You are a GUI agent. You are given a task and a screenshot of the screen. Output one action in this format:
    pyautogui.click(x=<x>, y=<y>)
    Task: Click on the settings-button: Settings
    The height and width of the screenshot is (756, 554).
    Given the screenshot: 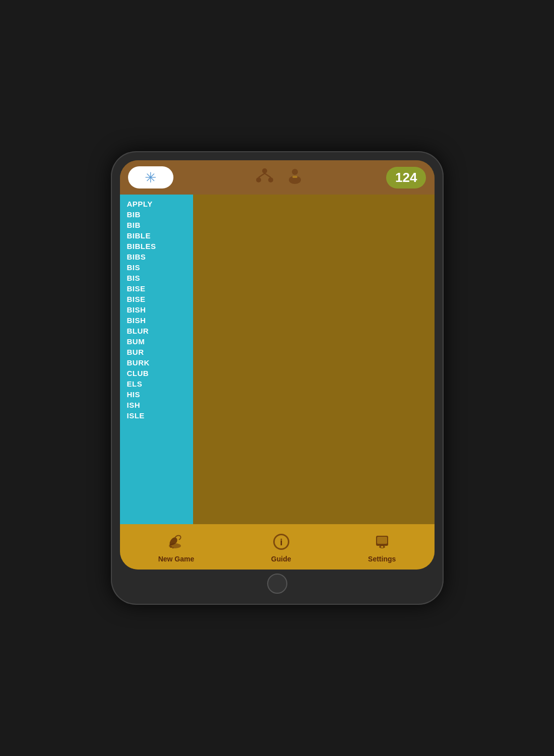 What is the action you would take?
    pyautogui.click(x=382, y=547)
    